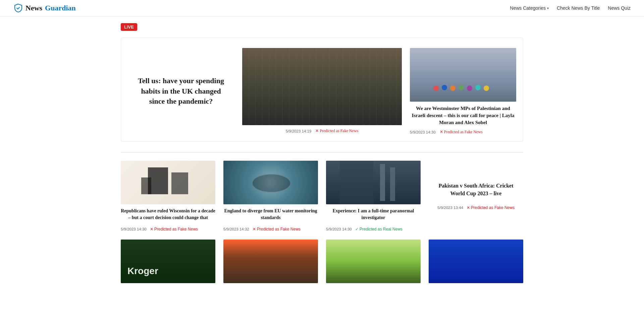 The height and width of the screenshot is (313, 644). Describe the element at coordinates (529, 8) in the screenshot. I see `nav-item-news-categories: News Categories ▾` at that location.